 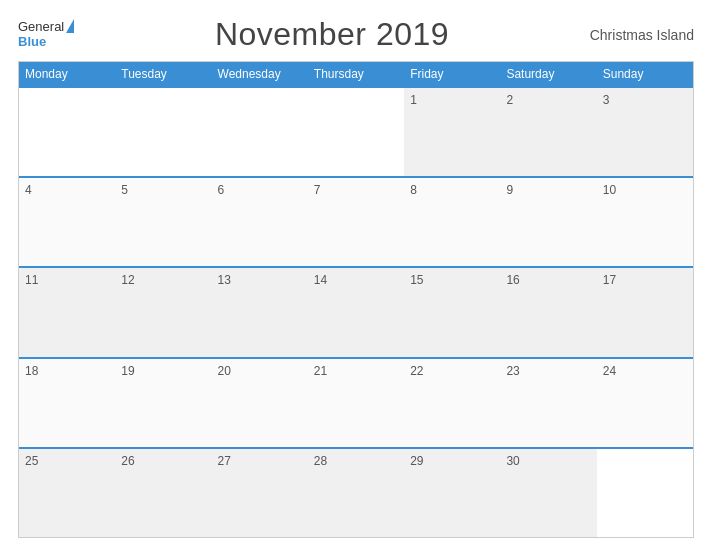 What do you see at coordinates (163, 371) in the screenshot?
I see `day-number: 19` at bounding box center [163, 371].